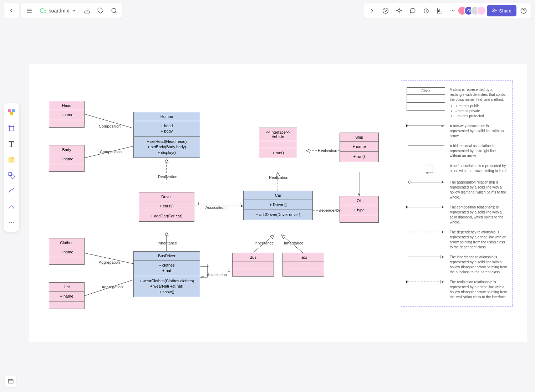 The image size is (535, 392). What do you see at coordinates (479, 215) in the screenshot?
I see `legend-text: The composition relationship is represen…` at bounding box center [479, 215].